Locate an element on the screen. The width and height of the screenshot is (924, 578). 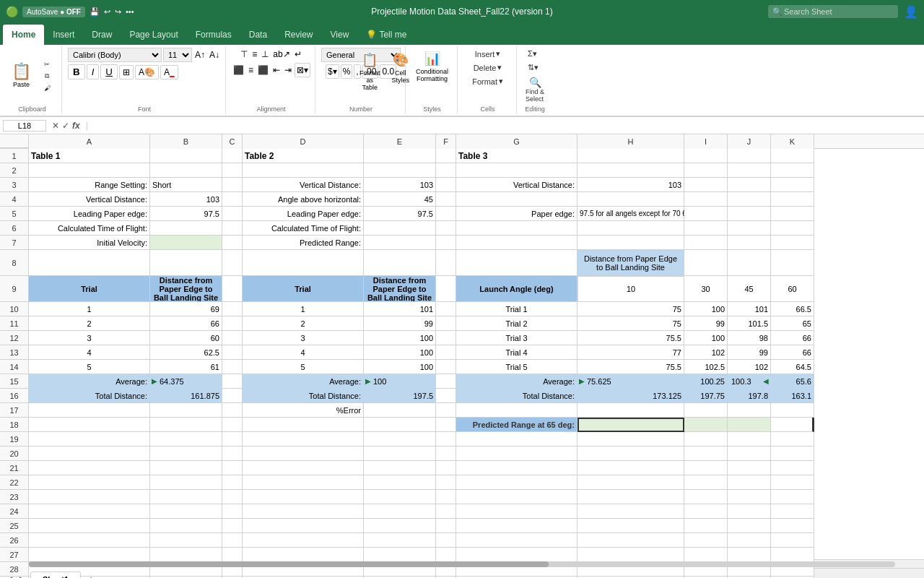
row-num-8: 8 is located at coordinates (14, 263).